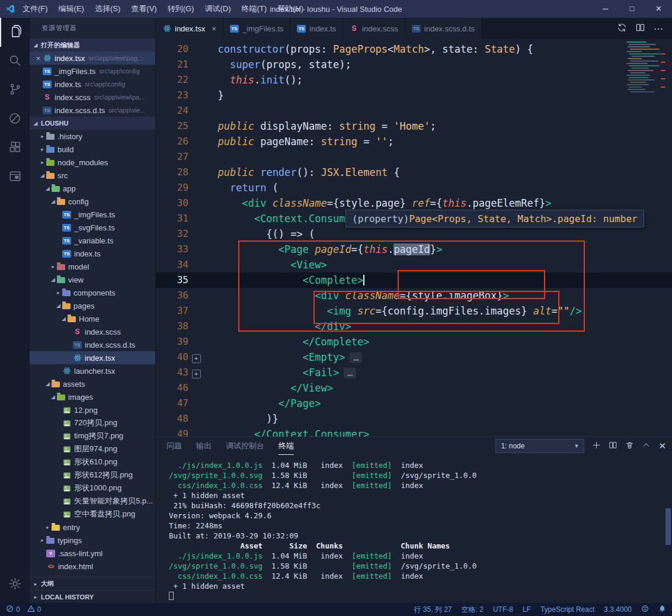 This screenshot has height=616, width=672. I want to click on tree-item-timg拷贝7-png: timg拷贝7.png, so click(92, 436).